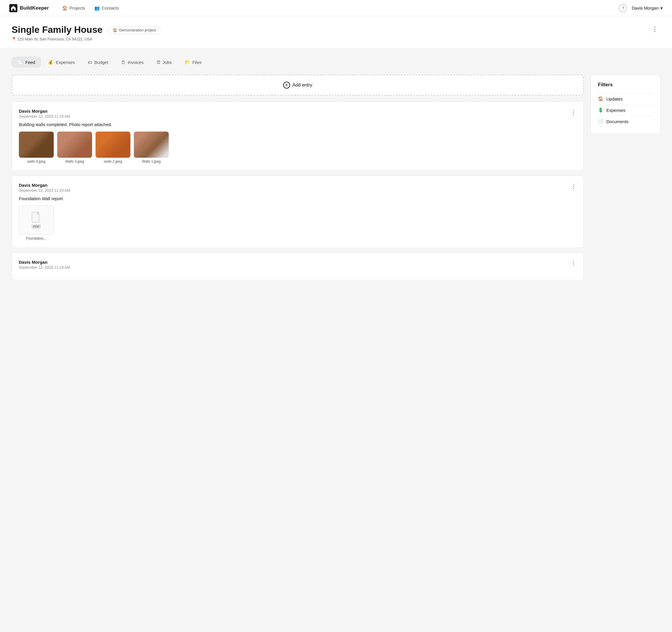 The width and height of the screenshot is (672, 632). I want to click on contacts-icon: 👥, so click(97, 8).